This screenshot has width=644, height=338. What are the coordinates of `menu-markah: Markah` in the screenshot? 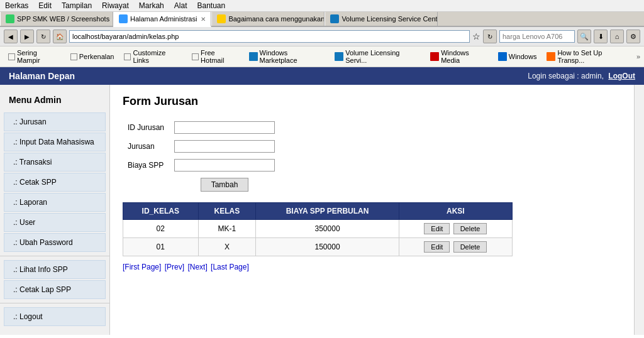 It's located at (152, 6).